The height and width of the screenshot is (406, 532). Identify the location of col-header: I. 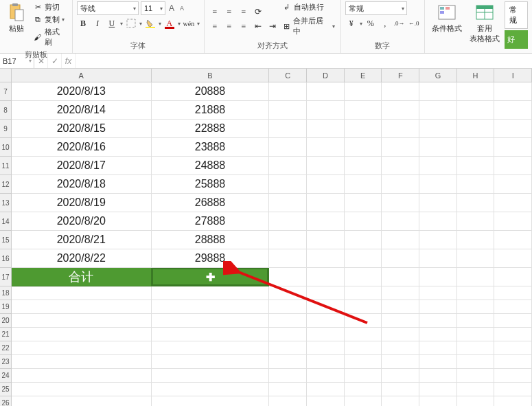
(513, 76).